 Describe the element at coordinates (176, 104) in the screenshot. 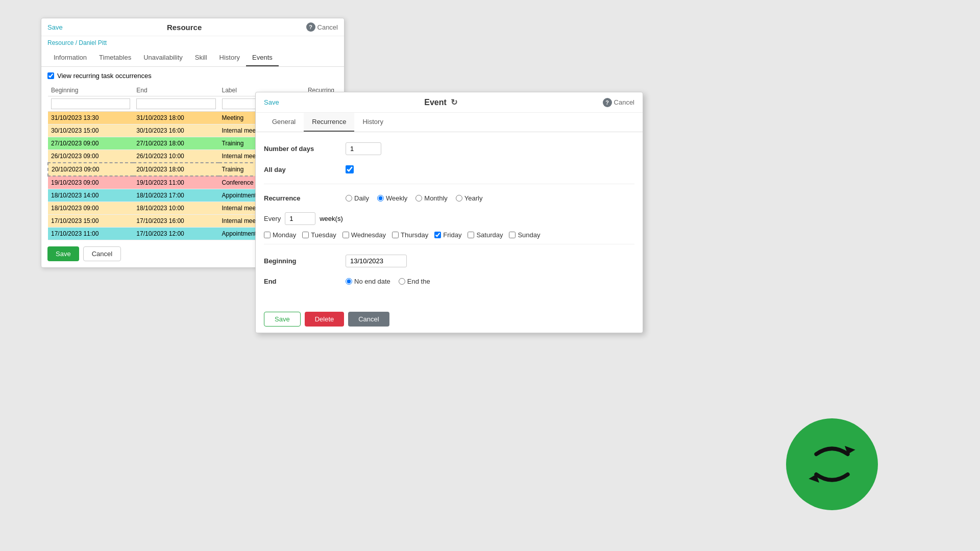

I see `filter-end` at that location.